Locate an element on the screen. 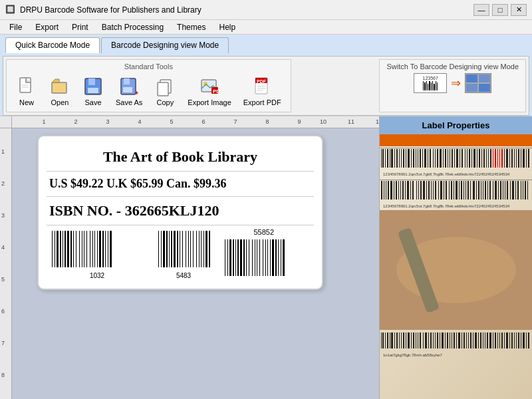 The image size is (532, 399). save-button: Save is located at coordinates (93, 91).